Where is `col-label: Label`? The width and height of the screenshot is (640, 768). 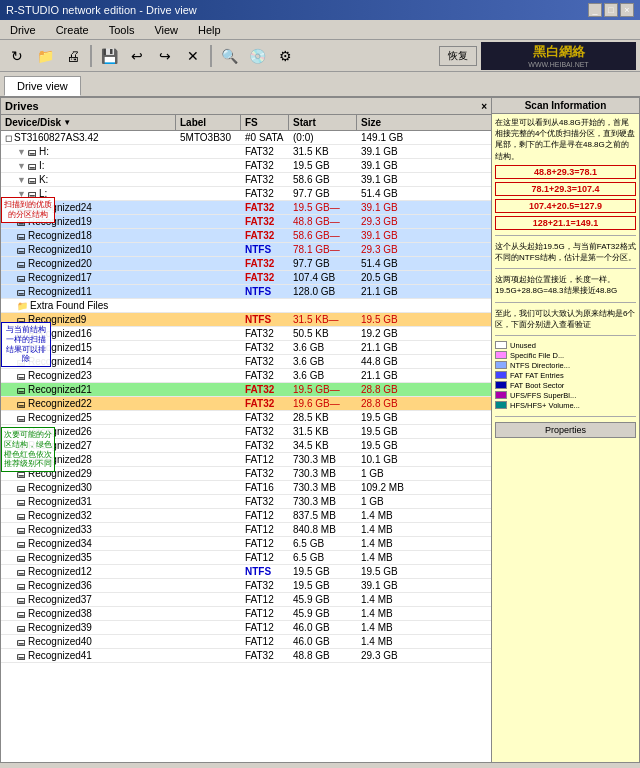
col-label: Label is located at coordinates (208, 122).